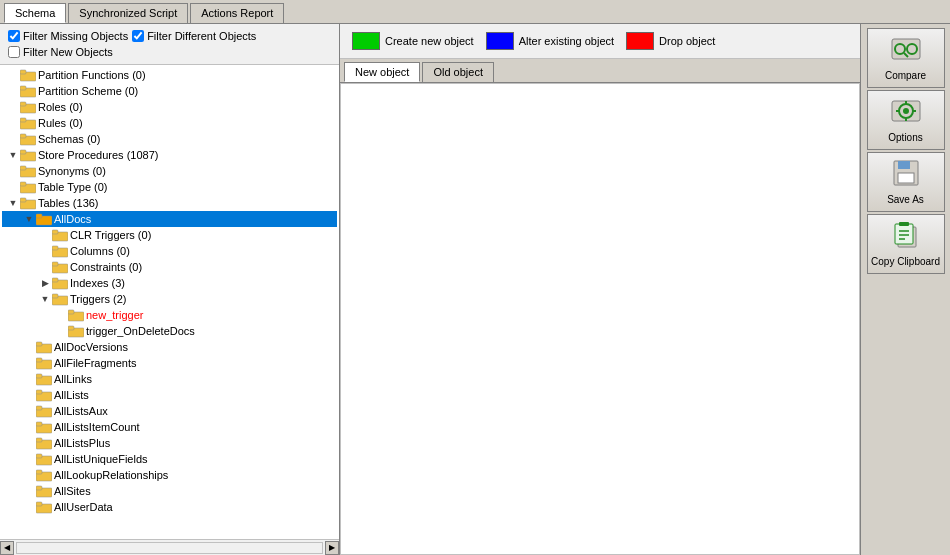 The height and width of the screenshot is (555, 950). I want to click on filter-missing-objects: Filter Missing Objects, so click(68, 36).